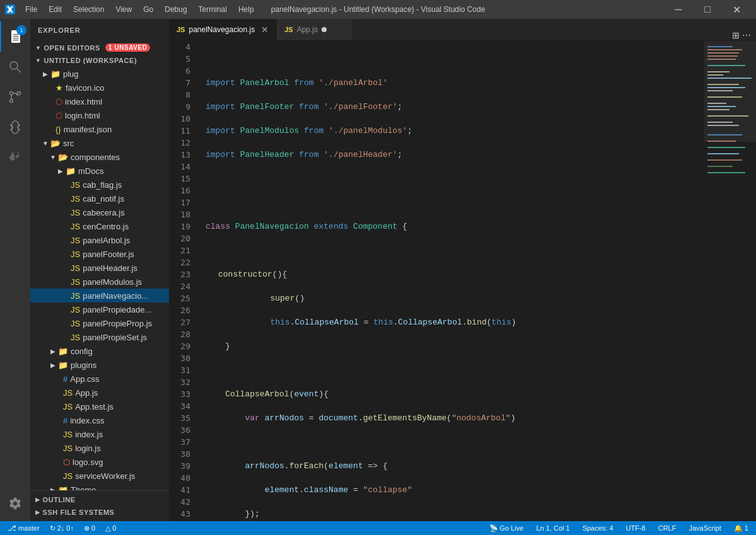 This screenshot has width=756, height=535. Describe the element at coordinates (66, 421) in the screenshot. I see `css-icon2: #` at that location.